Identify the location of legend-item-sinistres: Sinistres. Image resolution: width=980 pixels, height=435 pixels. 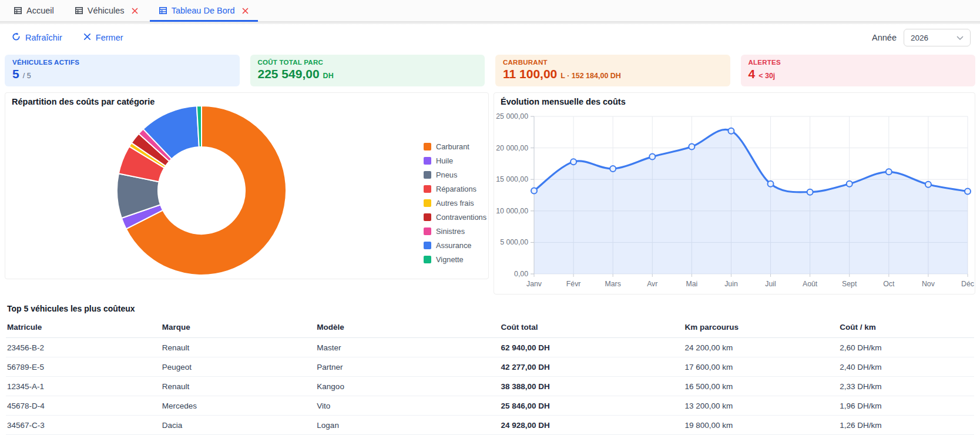
(455, 232).